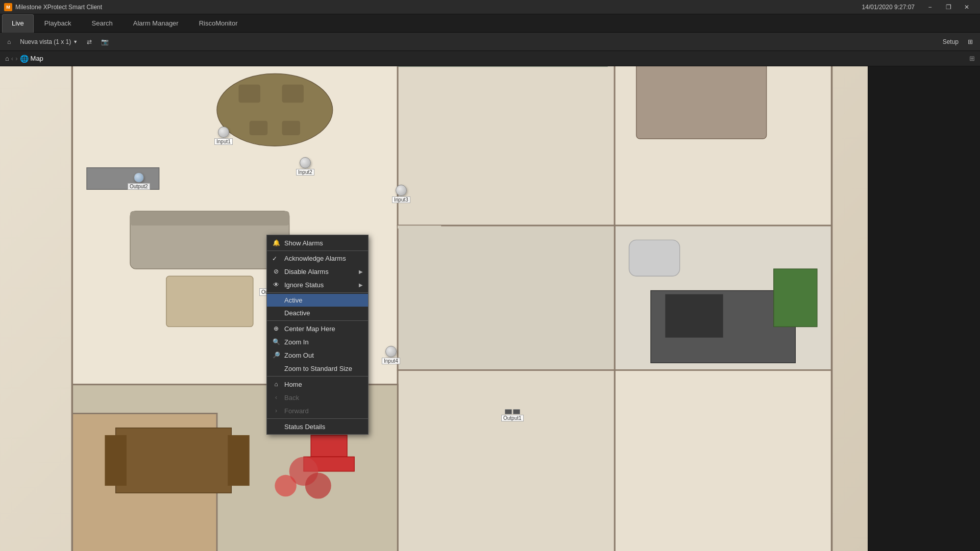  I want to click on grid-icon: ⊞, so click(970, 42).